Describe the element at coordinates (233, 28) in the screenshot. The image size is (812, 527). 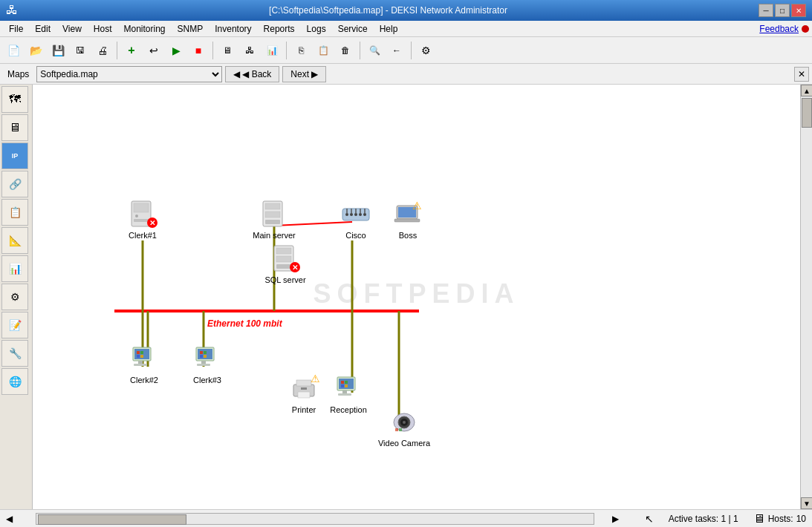
I see `menu-inventory: Inventory` at that location.